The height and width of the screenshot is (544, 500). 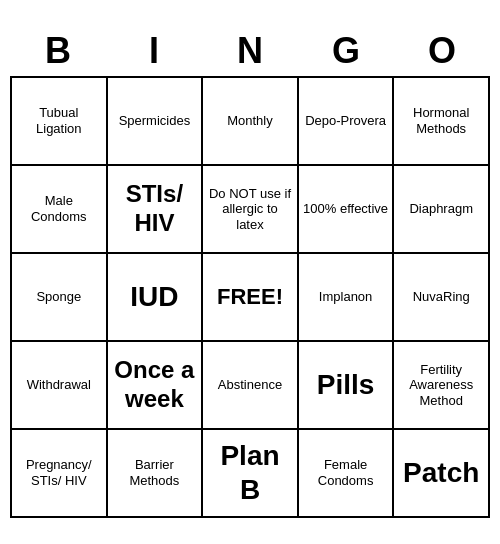 What do you see at coordinates (154, 51) in the screenshot?
I see `header-letter: I` at bounding box center [154, 51].